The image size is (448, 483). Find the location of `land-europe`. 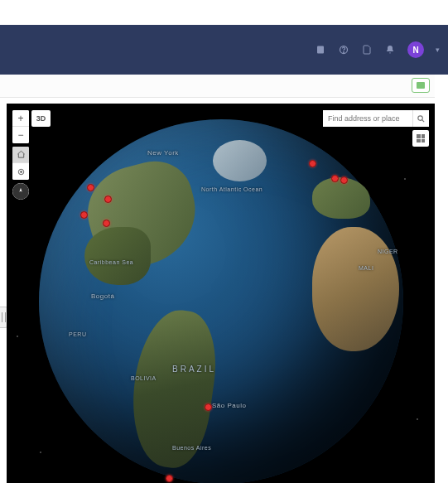

land-europe is located at coordinates (341, 198).